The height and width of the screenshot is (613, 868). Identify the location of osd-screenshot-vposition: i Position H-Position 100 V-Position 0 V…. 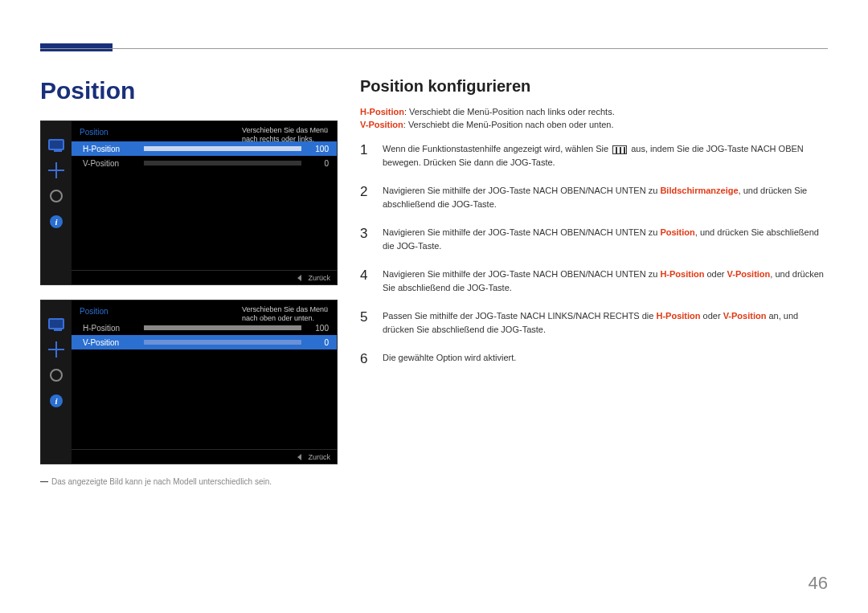
(189, 382).